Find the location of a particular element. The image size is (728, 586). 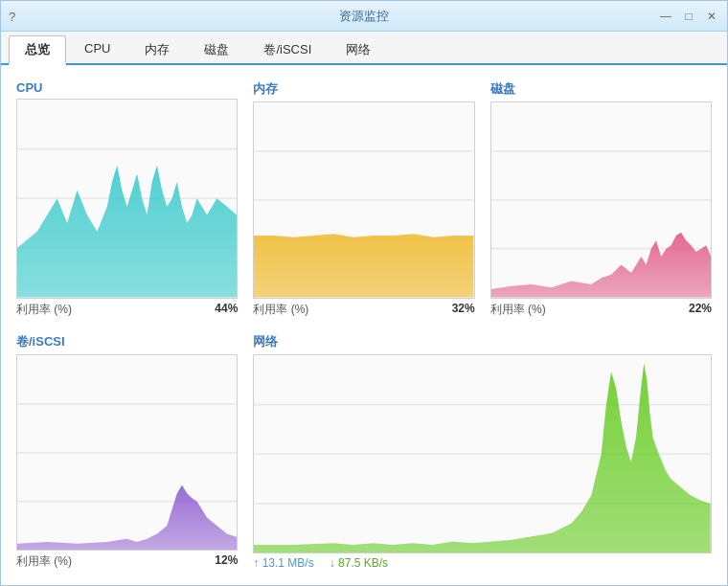

minimize-button: — is located at coordinates (666, 16).